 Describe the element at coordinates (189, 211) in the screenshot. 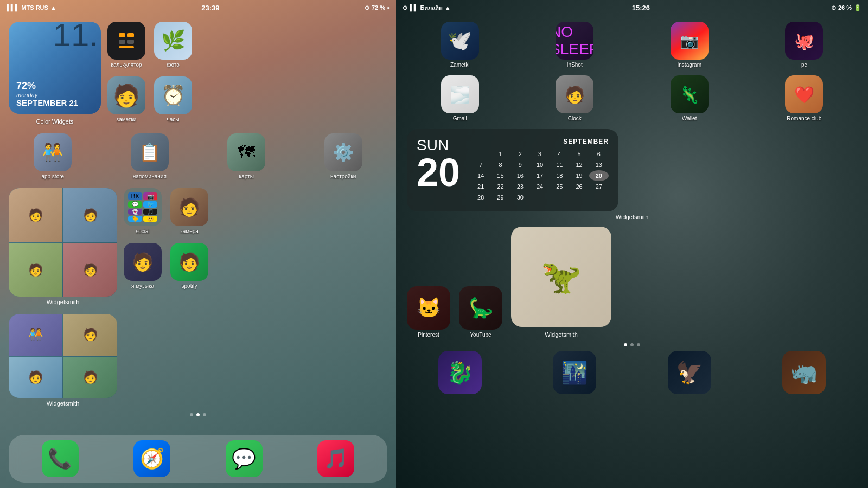

I see `camera-app: 🧑 камера` at that location.